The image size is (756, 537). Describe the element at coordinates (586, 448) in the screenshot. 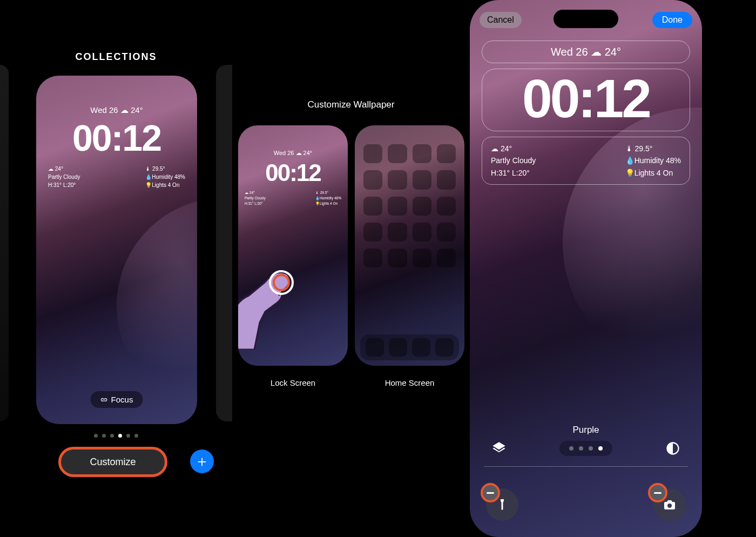

I see `wallpaper-variant-dots` at that location.